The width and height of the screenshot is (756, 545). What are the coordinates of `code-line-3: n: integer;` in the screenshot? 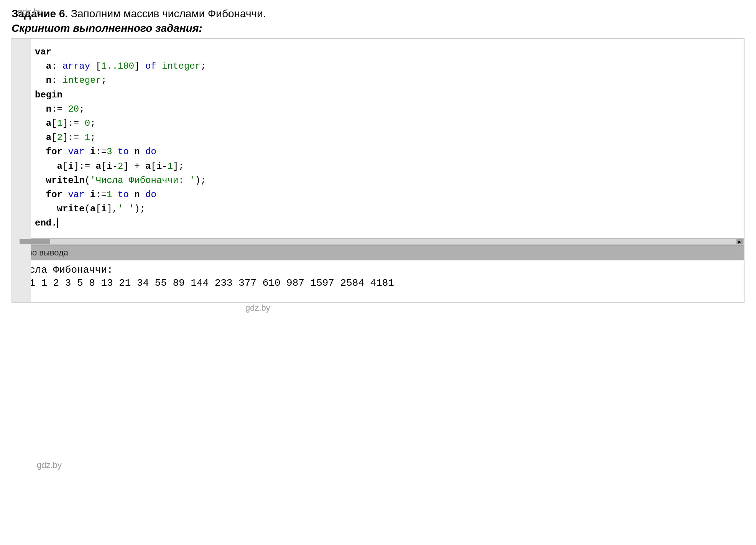 It's located at (386, 81).